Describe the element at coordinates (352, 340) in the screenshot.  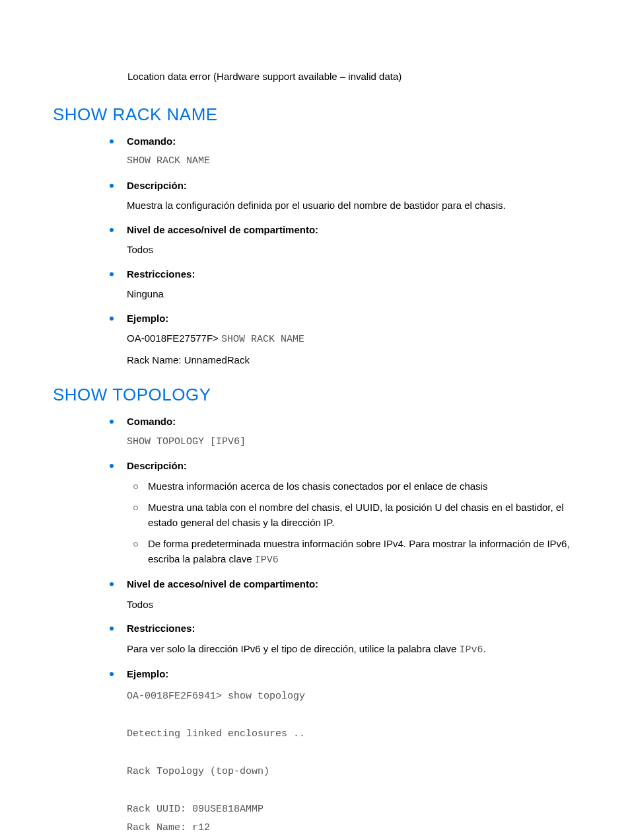
I see `example-line-1: OA-0018FE27577F> SHOW RACK NAME` at that location.